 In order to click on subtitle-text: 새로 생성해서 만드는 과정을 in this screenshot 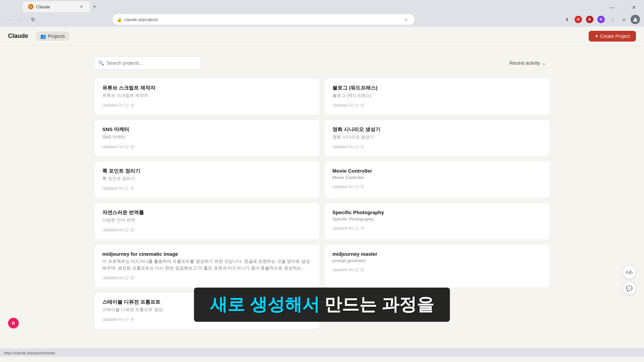, I will do `click(322, 305)`.